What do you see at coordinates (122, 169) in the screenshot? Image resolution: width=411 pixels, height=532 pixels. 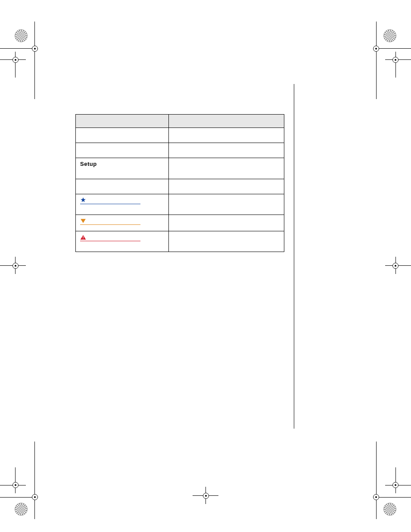 I see `cell-left: Setup` at bounding box center [122, 169].